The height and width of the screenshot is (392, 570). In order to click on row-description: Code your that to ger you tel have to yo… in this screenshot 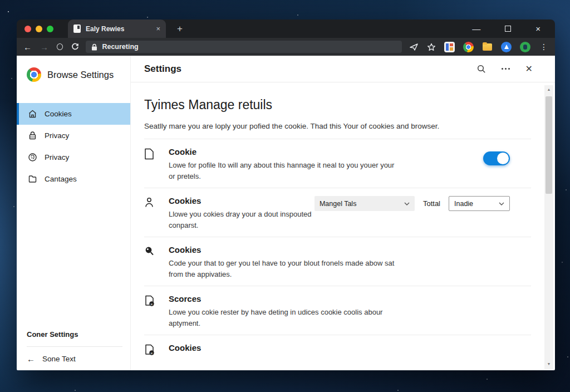, I will do `click(283, 268)`.